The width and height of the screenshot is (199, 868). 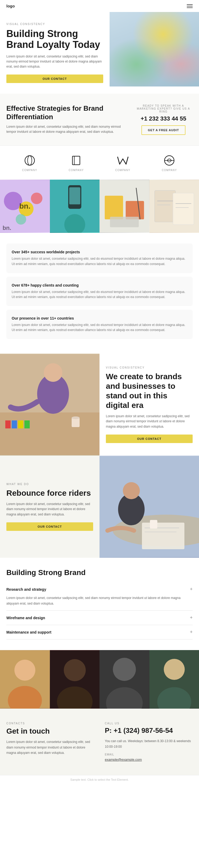 I want to click on stat-title-1: Over 345+ success worldwide projects, so click(x=100, y=252).